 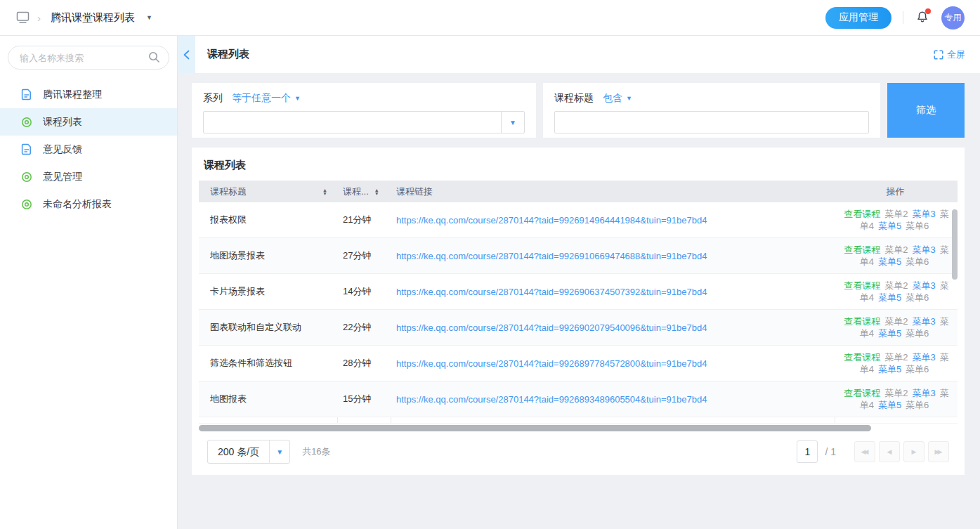 I want to click on cell-course-title: 地图场景报表, so click(x=268, y=256).